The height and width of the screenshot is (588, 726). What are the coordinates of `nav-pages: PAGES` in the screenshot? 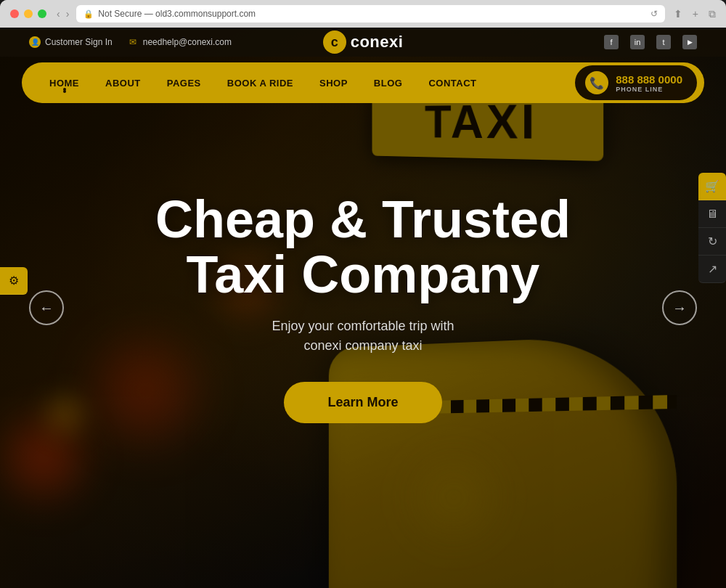 It's located at (184, 83).